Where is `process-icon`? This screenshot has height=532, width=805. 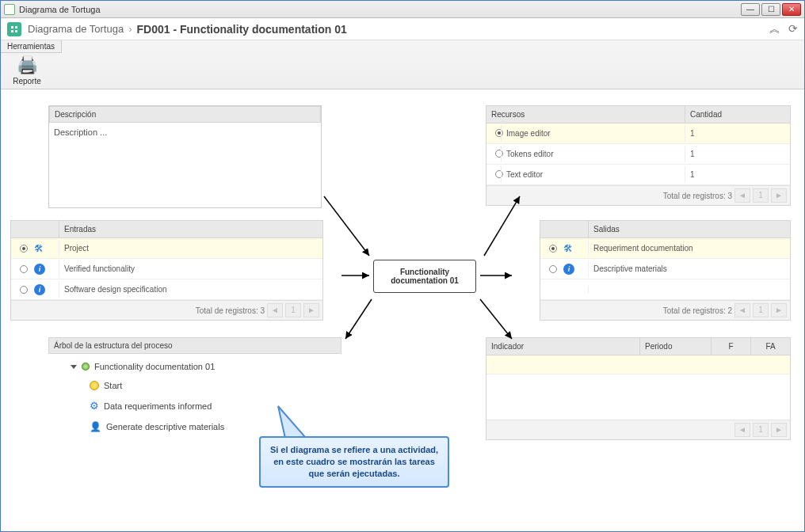 process-icon is located at coordinates (86, 367).